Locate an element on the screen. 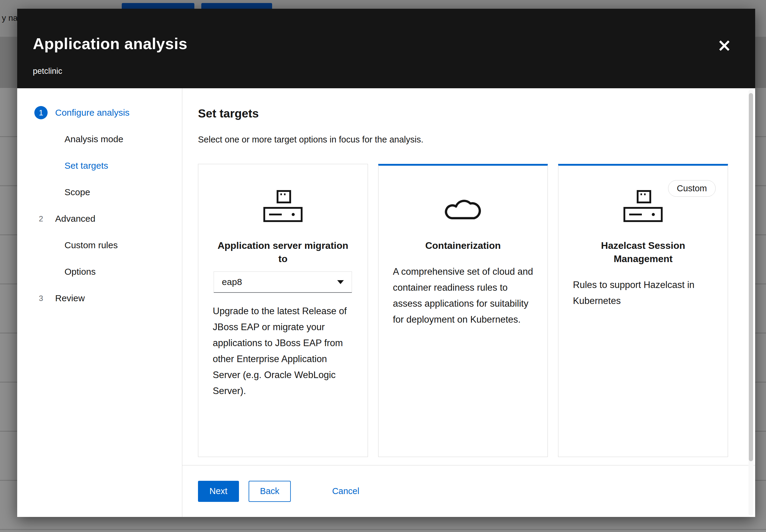 The width and height of the screenshot is (766, 532). select-value: eap8 is located at coordinates (232, 282).